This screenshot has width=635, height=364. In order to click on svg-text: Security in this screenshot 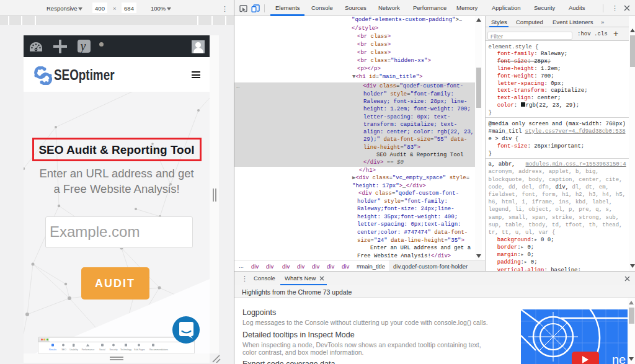, I will do `click(114, 350)`.